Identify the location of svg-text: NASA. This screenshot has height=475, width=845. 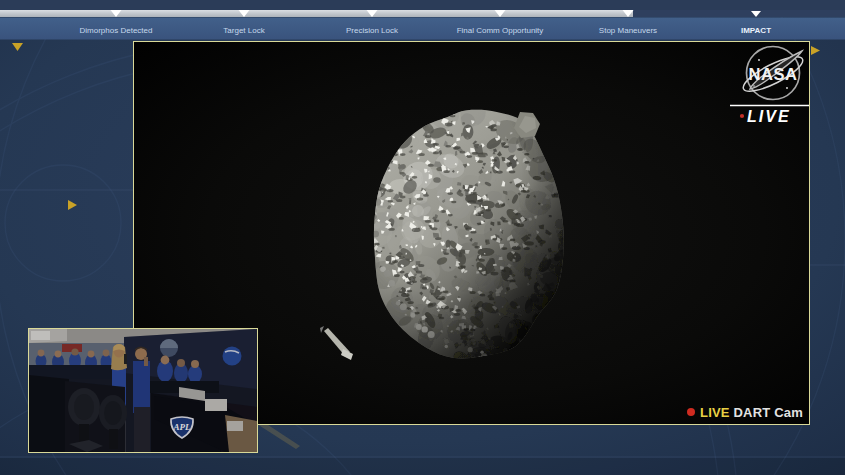
(774, 74).